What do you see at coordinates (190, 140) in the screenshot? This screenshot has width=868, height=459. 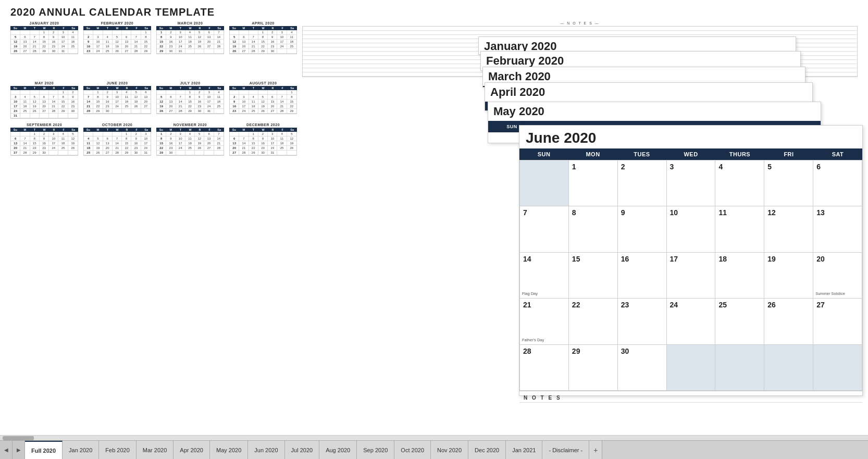 I see `mini-calendar-november2020: NOVEMBER 2020SuMTWRFSa123456789101112131…` at bounding box center [190, 140].